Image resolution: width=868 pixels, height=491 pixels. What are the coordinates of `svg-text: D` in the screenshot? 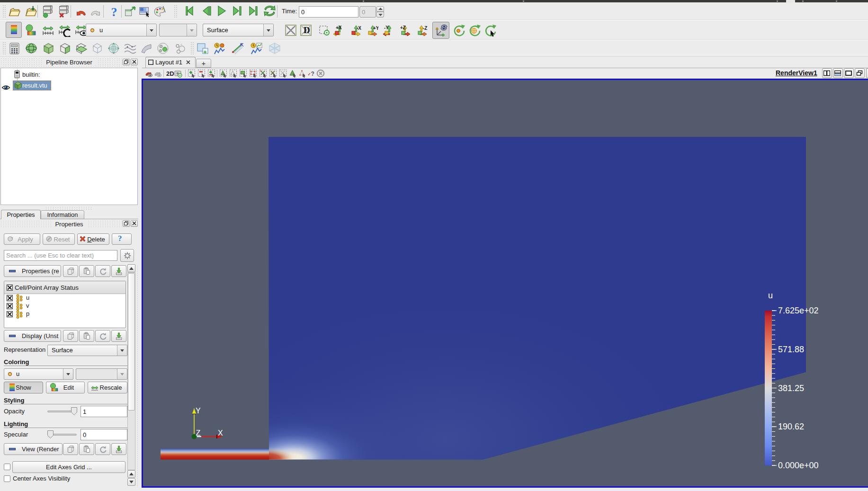 It's located at (307, 30).